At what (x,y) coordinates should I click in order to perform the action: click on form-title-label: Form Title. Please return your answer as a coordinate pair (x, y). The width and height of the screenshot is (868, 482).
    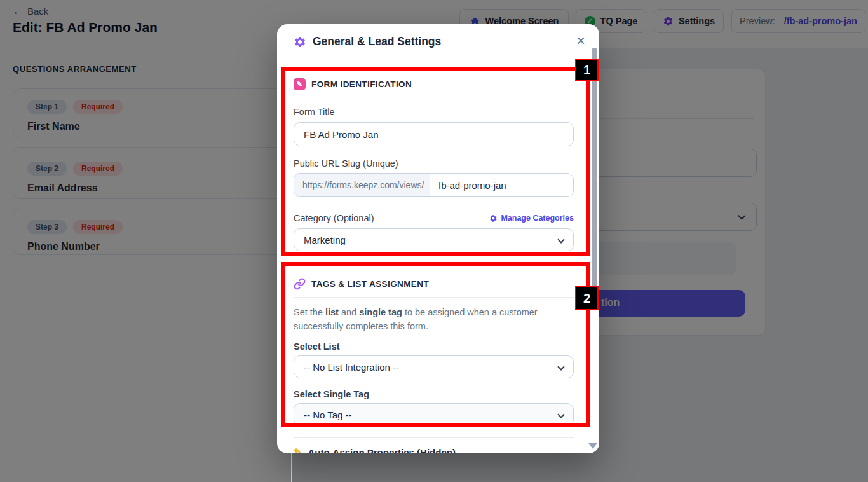
    Looking at the image, I should click on (314, 112).